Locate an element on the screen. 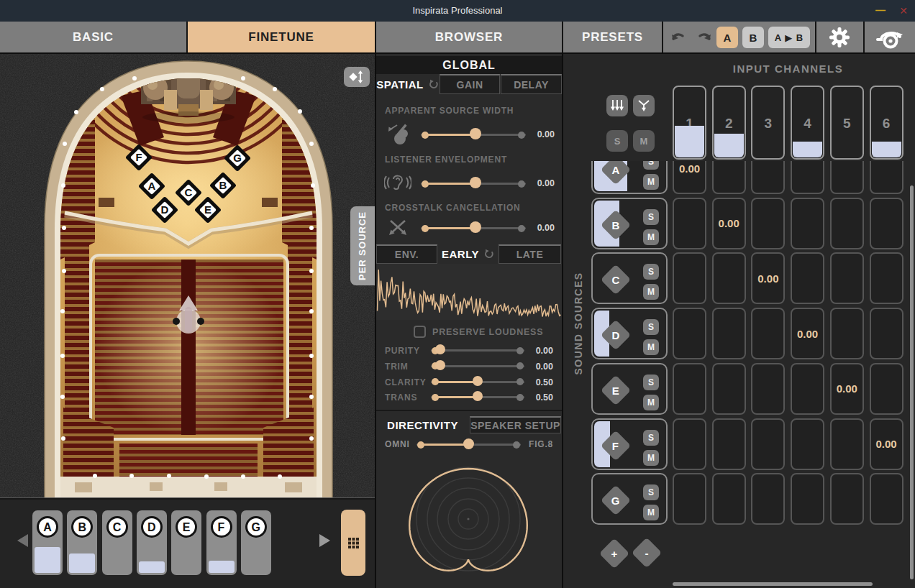 The image size is (915, 588). matrix-cell-B5 is located at coordinates (847, 224).